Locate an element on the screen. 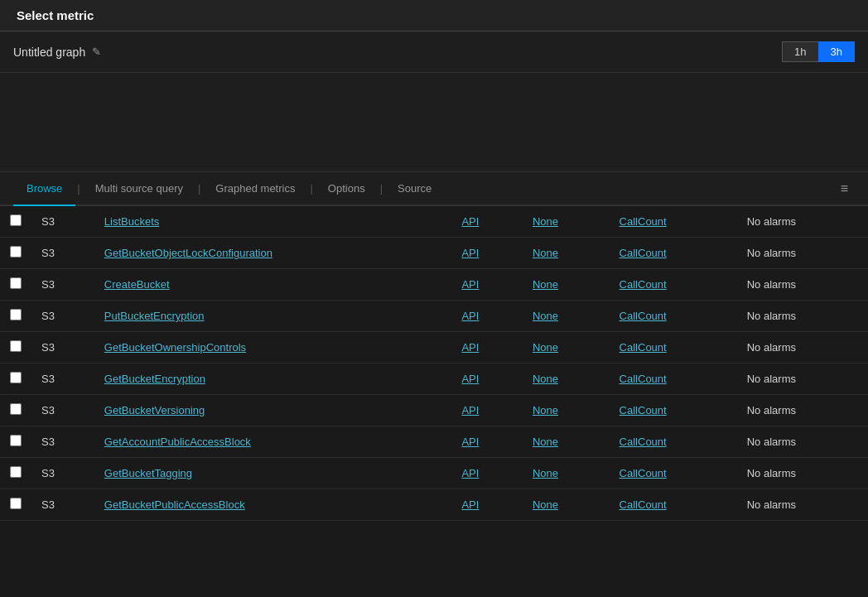  metric-name-cell: GetBucketVersioning is located at coordinates (273, 411).